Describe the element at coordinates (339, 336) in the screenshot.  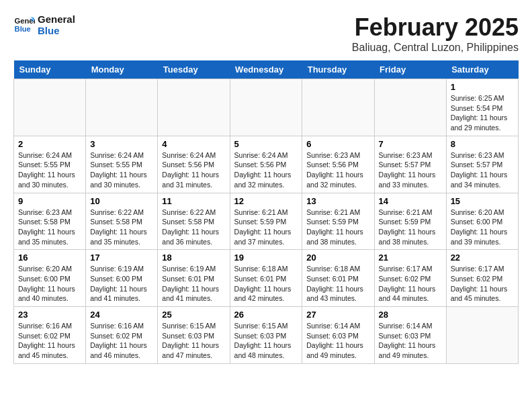
I see `calendar-cell: 27Sunrise: 6:14 AM Sunset: 6:03 PM Dayli…` at that location.